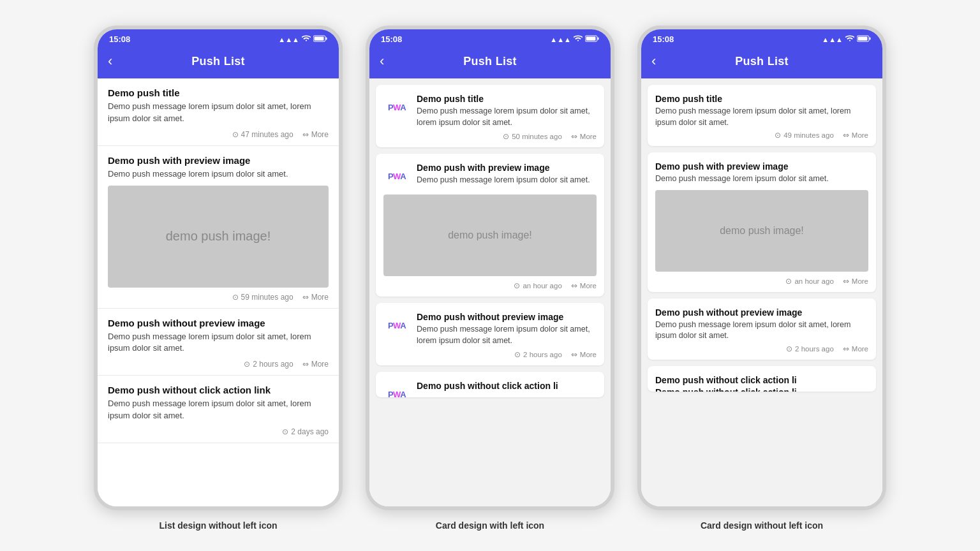 The width and height of the screenshot is (980, 551). I want to click on card-title: Demo push title, so click(507, 99).